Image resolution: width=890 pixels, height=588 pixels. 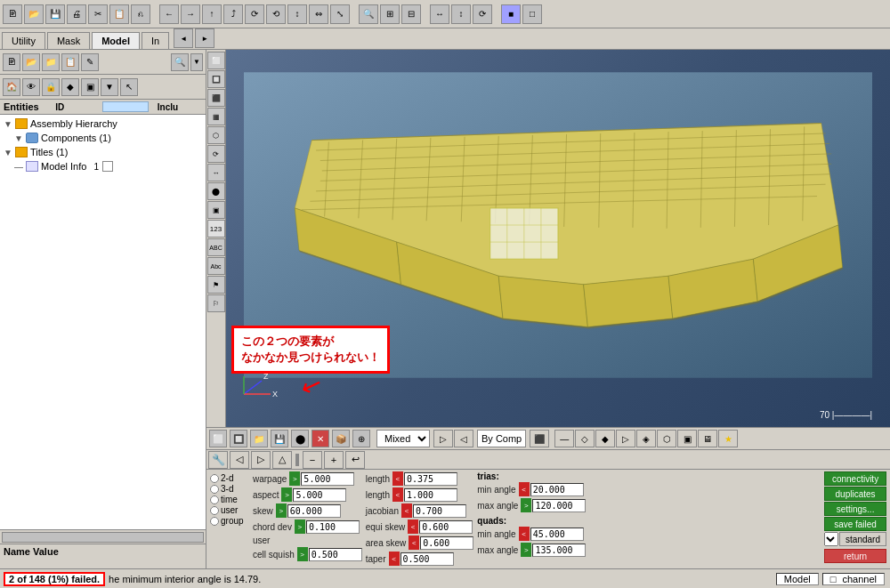 I want to click on shape-btn-2: ◁, so click(x=464, y=439).